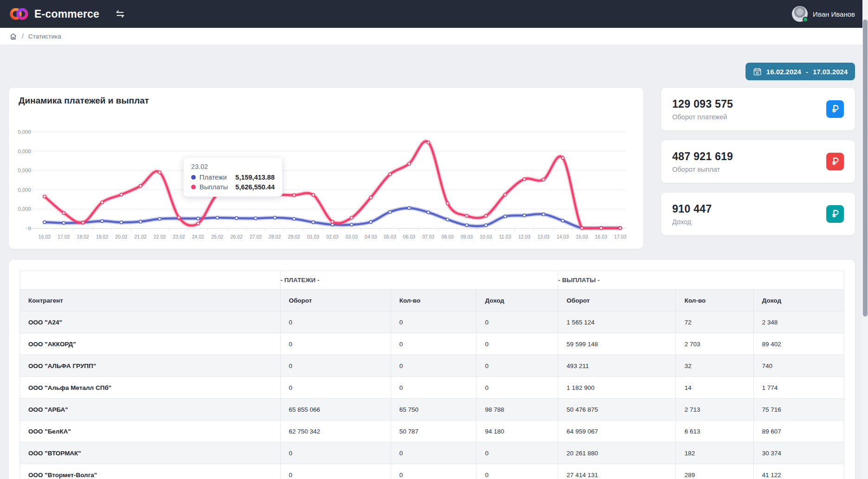 The width and height of the screenshot is (868, 479). I want to click on column-payouts-count: Кол-во, so click(714, 301).